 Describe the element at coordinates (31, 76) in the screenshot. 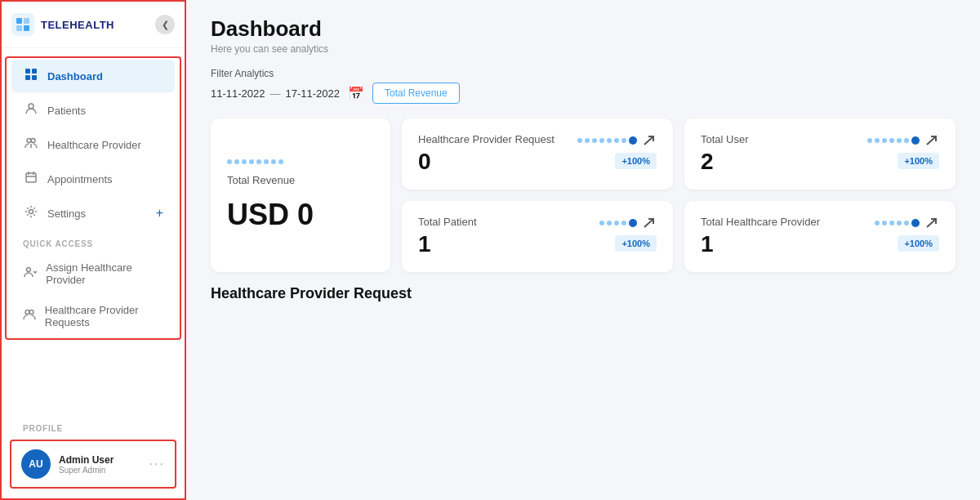

I see `dashboard-icon` at that location.